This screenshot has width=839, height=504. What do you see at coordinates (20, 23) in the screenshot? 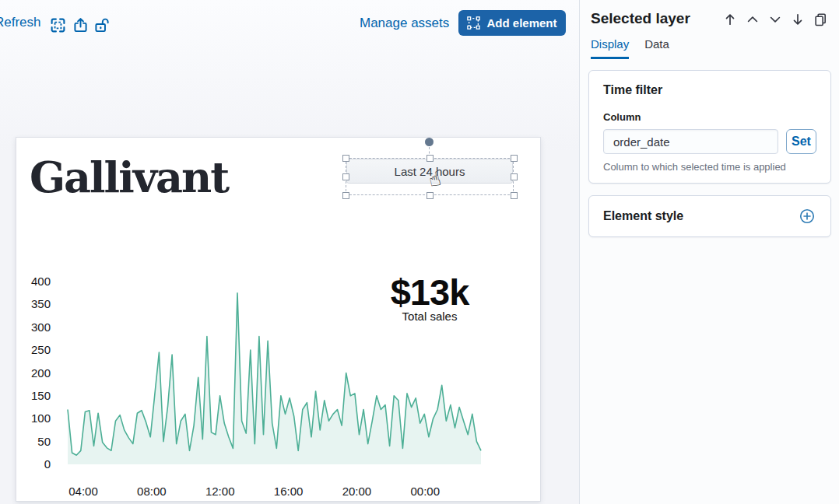
I see `refresh-link: Refresh` at bounding box center [20, 23].